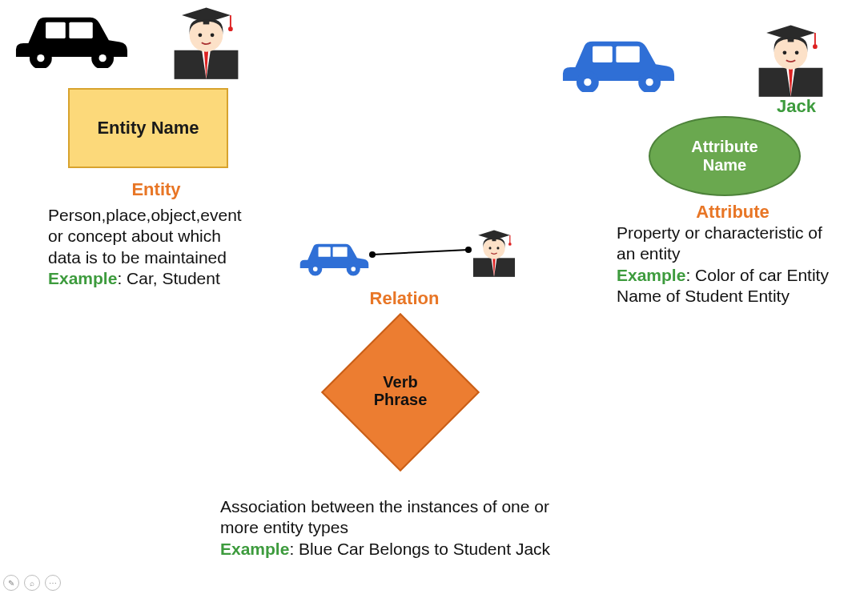 The height and width of the screenshot is (594, 868). Describe the element at coordinates (168, 258) in the screenshot. I see `entity-desc-line3: data is to be maintained` at that location.